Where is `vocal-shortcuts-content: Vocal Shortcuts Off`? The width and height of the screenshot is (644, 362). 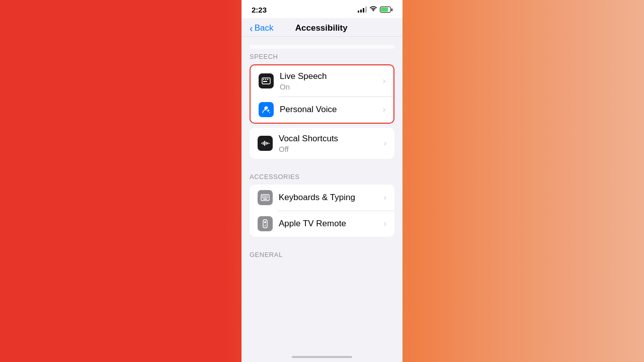
vocal-shortcuts-content: Vocal Shortcuts Off is located at coordinates (329, 143).